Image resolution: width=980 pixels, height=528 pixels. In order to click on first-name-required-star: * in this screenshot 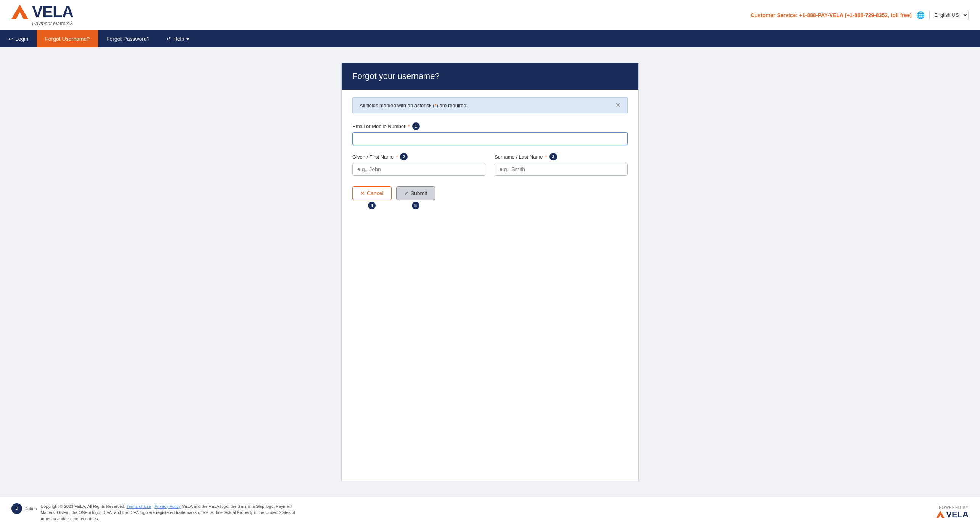, I will do `click(397, 157)`.